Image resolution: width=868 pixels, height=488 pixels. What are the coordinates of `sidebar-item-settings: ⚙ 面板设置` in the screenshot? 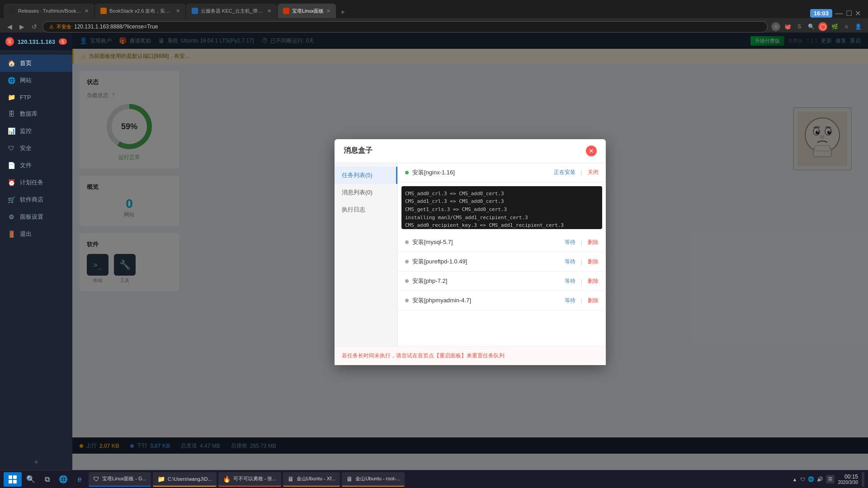 It's located at (36, 217).